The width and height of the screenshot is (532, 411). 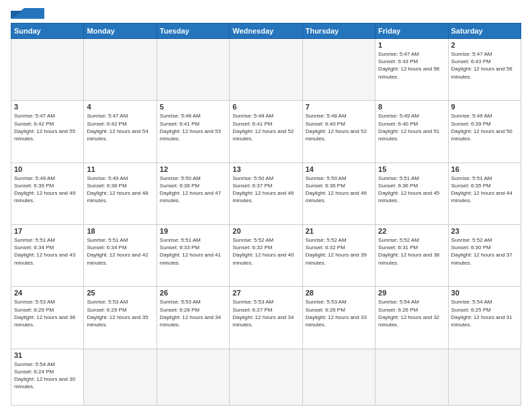 What do you see at coordinates (193, 31) in the screenshot?
I see `weekday-header-tuesday: Tuesday` at bounding box center [193, 31].